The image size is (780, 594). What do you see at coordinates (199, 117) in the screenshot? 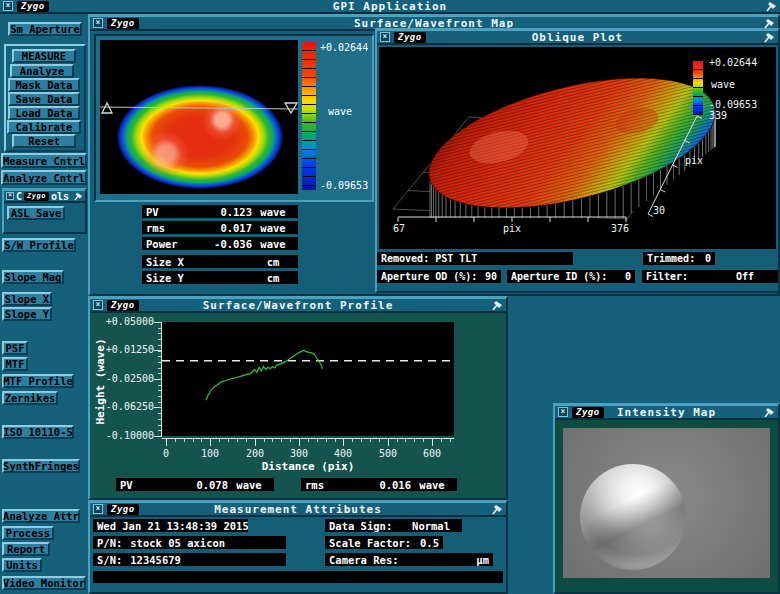
I see `profile-slice-line` at bounding box center [199, 117].